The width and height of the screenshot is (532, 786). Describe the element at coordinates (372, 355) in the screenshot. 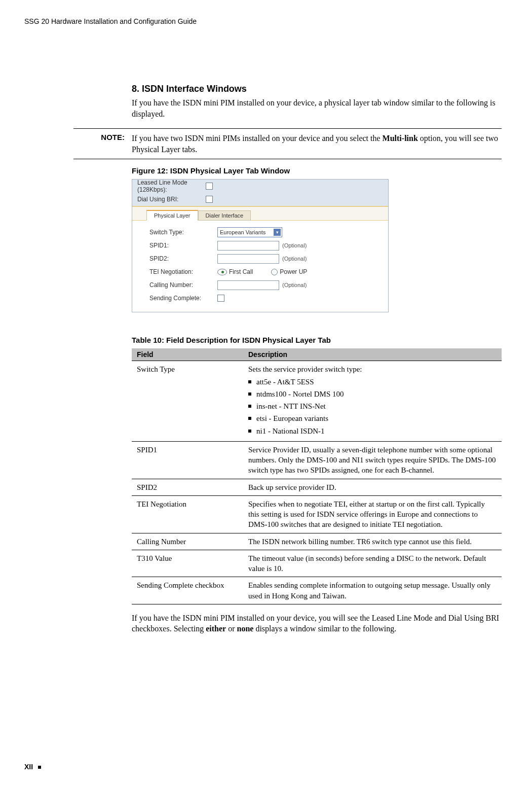

I see `th-description: Description` at that location.